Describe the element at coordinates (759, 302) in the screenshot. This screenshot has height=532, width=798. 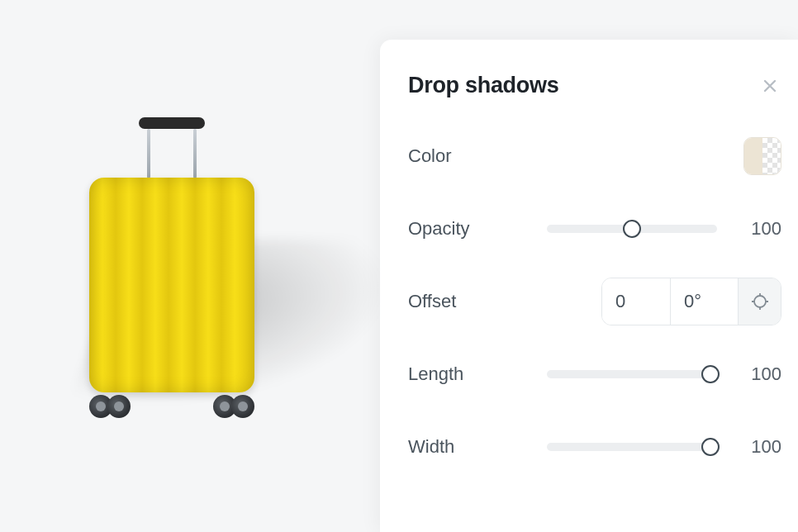
I see `offset-target-button` at that location.